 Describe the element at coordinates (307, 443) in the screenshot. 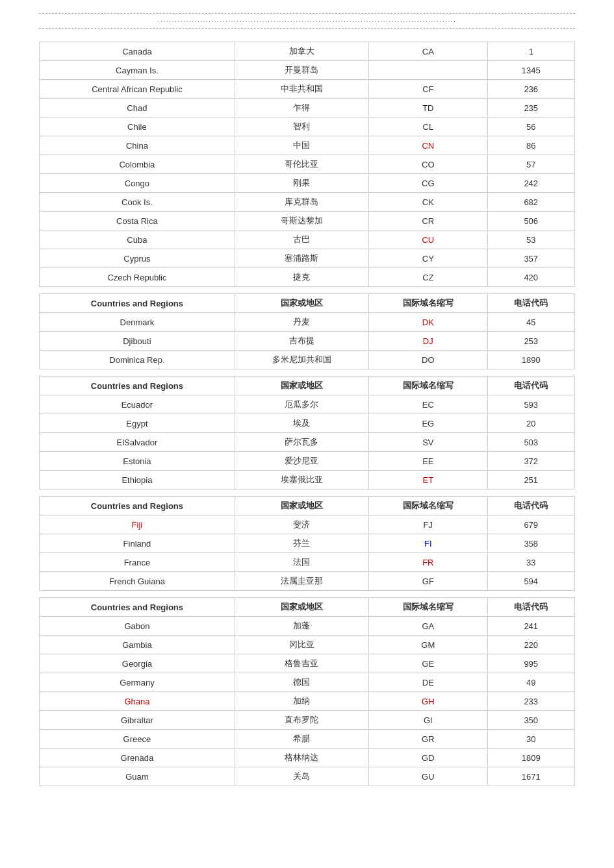

I see `table-row: ElSalvador 萨尔瓦多 SV 503` at that location.